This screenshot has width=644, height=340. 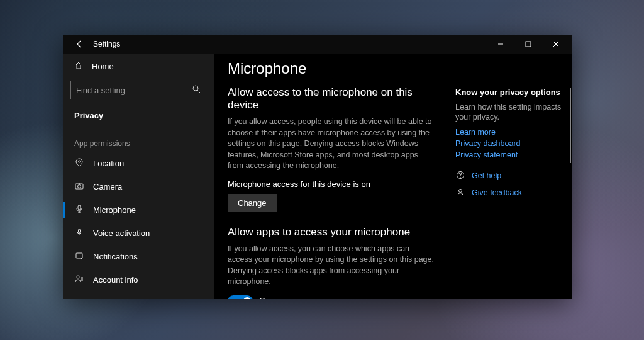 I want to click on nav-notifications: Notifications, so click(x=138, y=257).